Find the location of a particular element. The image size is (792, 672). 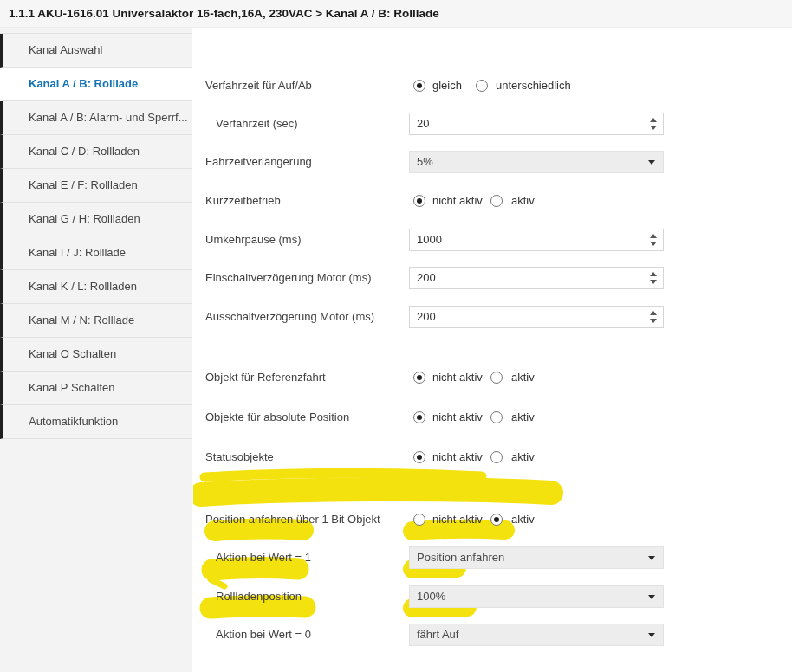

breadcrumb: 1.1.1 AKU-1616.01 Universalaktor 16-fach… is located at coordinates (224, 14).